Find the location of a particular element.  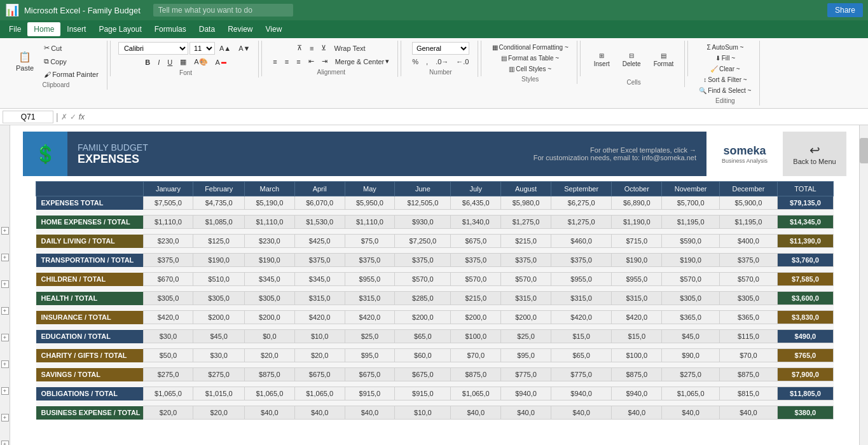

data-cell: $930,0 is located at coordinates (423, 222).